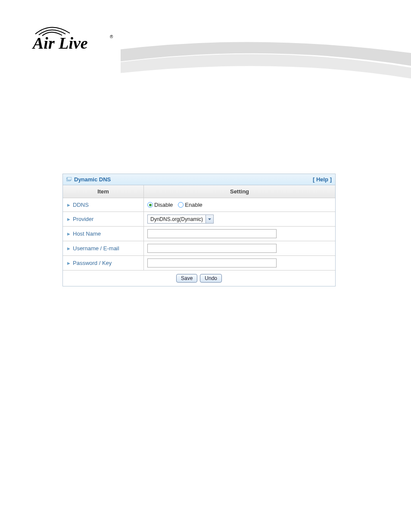 The height and width of the screenshot is (532, 411). I want to click on column-header-setting: Setting, so click(240, 191).